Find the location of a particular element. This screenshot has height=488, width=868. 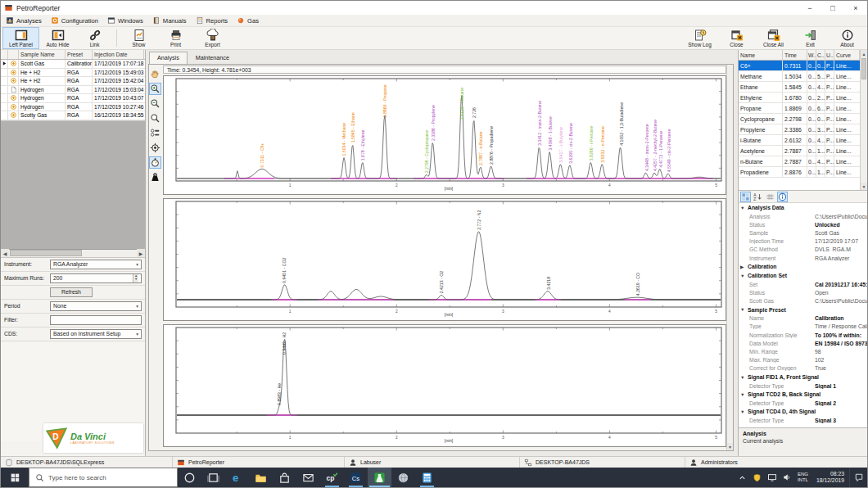

zoom-in-tool is located at coordinates (156, 88).